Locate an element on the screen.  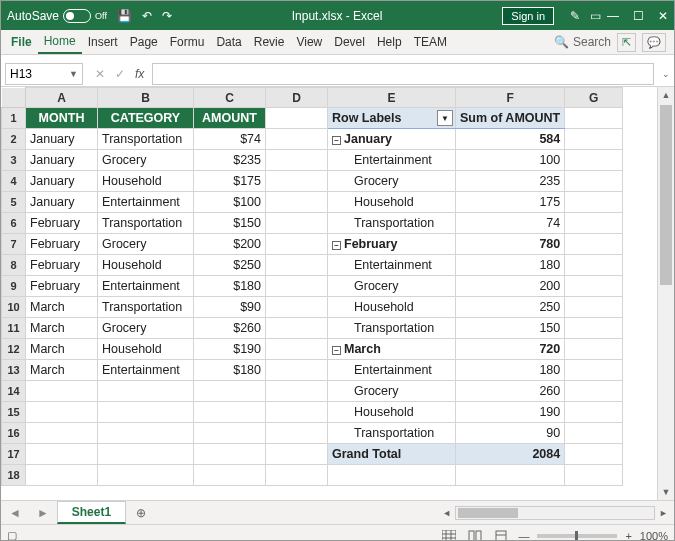
row-head-10: 10 is located at coordinates (14, 308).